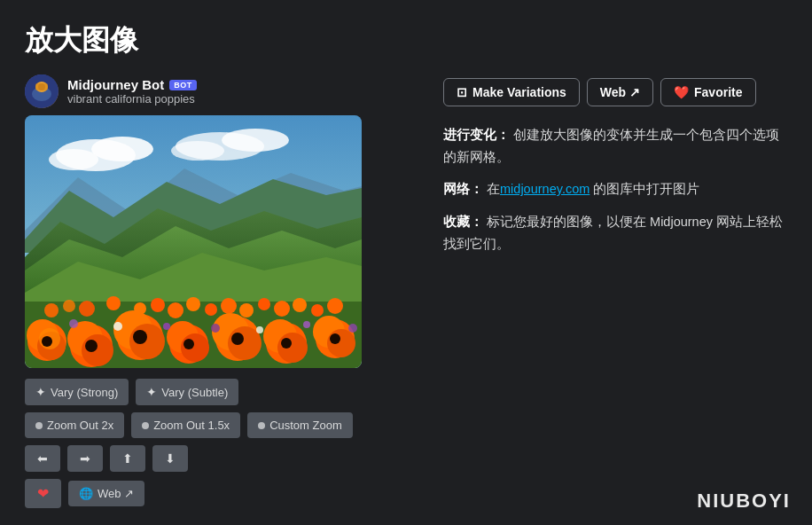  Describe the element at coordinates (85, 458) in the screenshot. I see `arrow-right-button: ➡` at that location.